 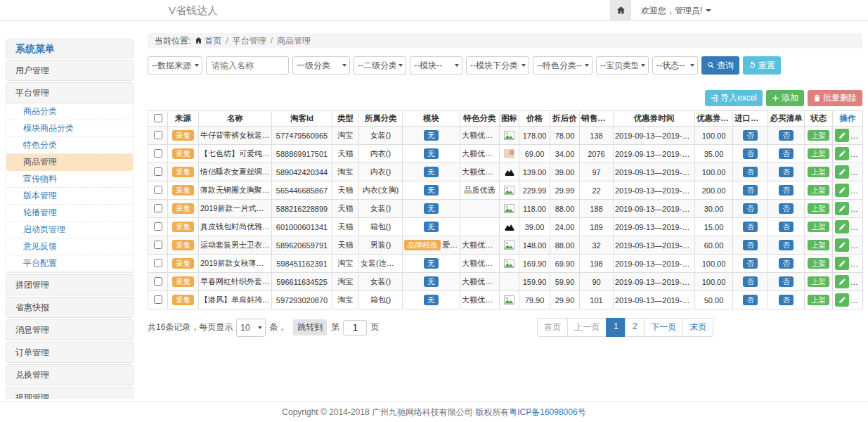 I want to click on sidebar-item-宣传物料: 宣传物料, so click(x=70, y=179).